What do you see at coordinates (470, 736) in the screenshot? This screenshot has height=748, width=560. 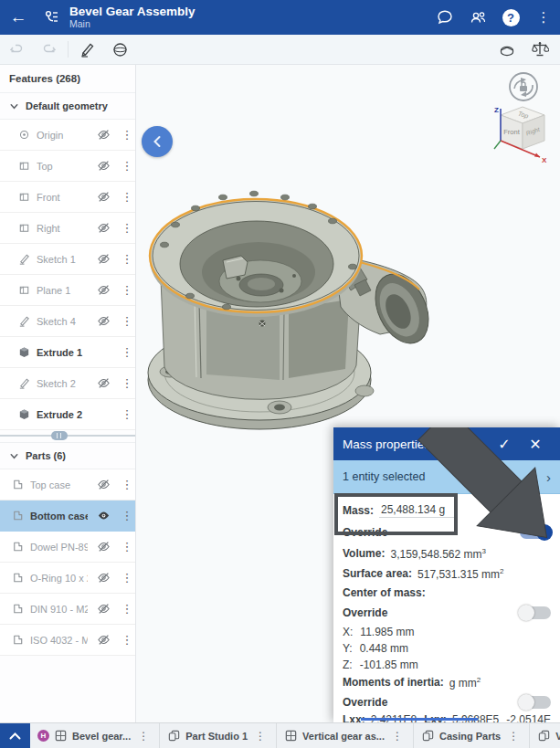 I see `tab-label: Casing Parts` at bounding box center [470, 736].